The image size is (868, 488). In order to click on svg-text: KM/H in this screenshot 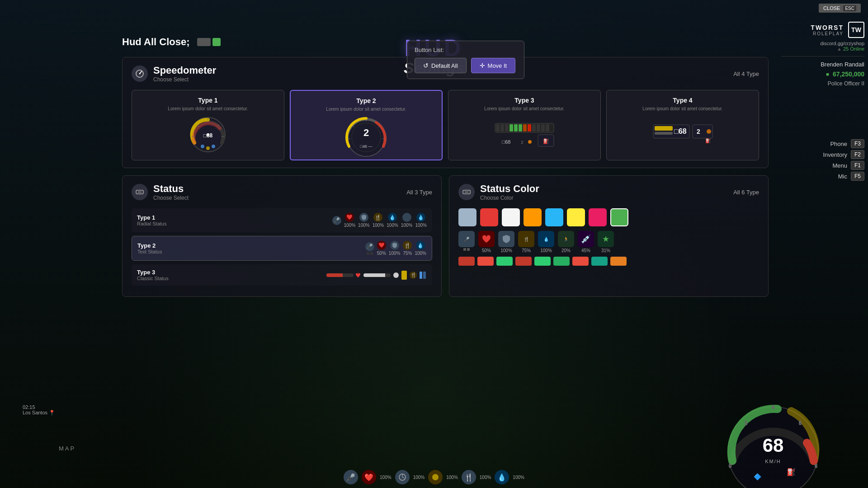, I will do `click(773, 461)`.